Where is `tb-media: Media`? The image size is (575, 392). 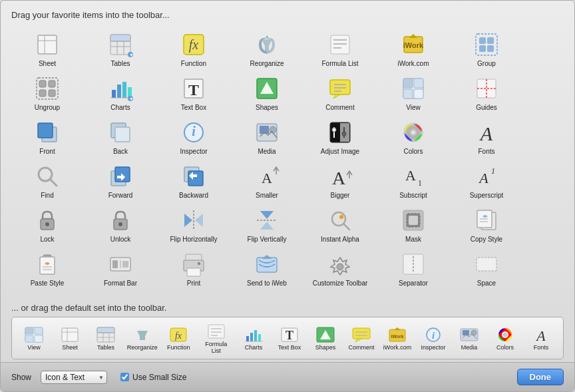 tb-media: Media is located at coordinates (469, 338).